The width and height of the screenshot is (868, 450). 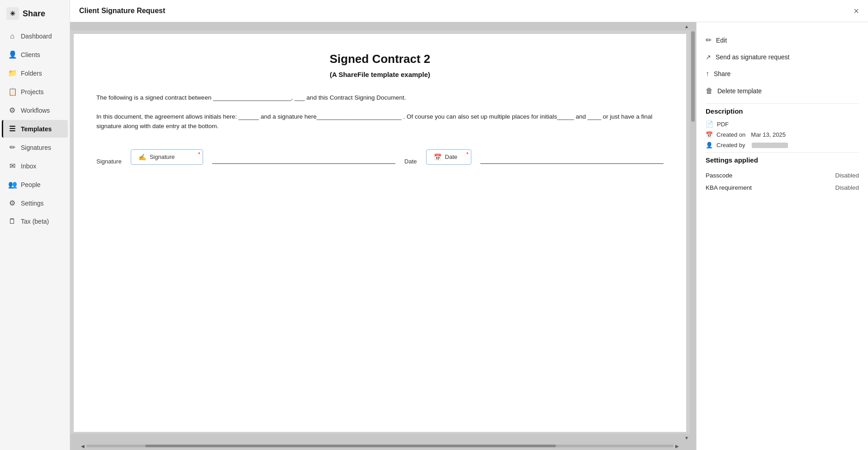 I want to click on sidebar-item-inbox: ✉ Inbox, so click(x=35, y=166).